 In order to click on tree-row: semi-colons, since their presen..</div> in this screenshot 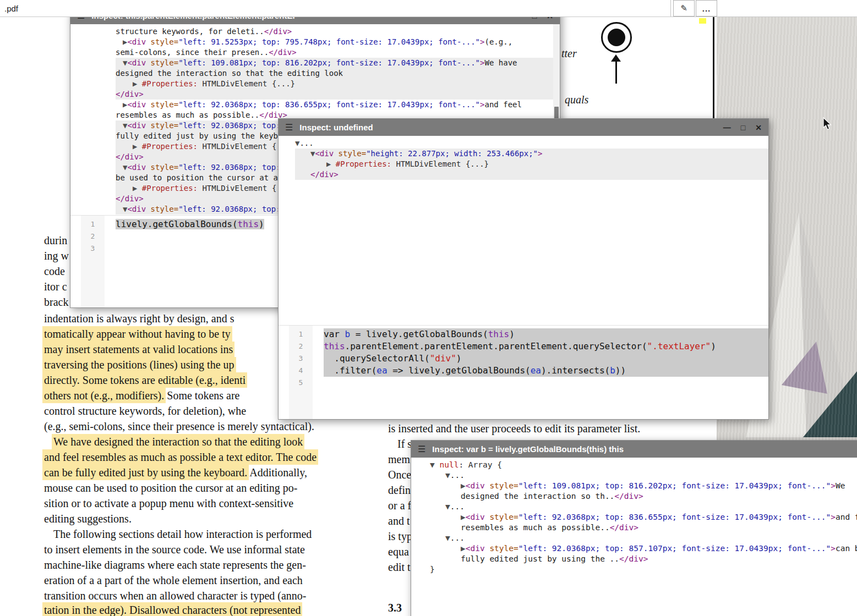, I will do `click(338, 53)`.